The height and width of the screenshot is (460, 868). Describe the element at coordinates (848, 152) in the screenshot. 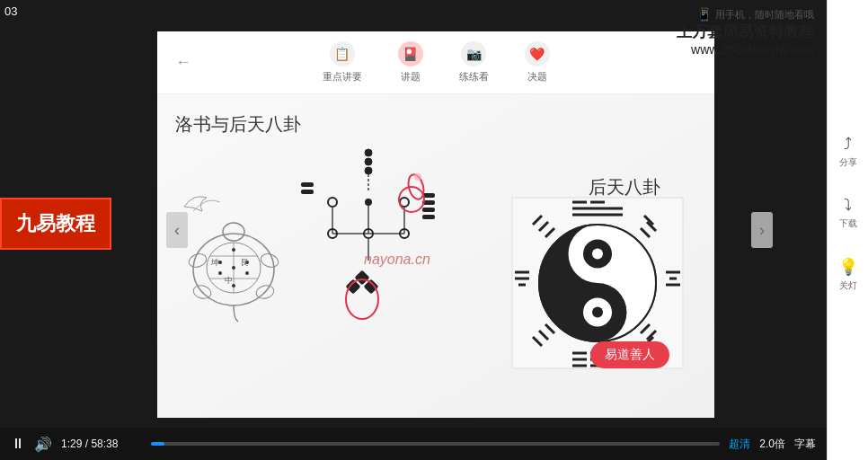

I see `share-button: ⤴ 分享` at that location.